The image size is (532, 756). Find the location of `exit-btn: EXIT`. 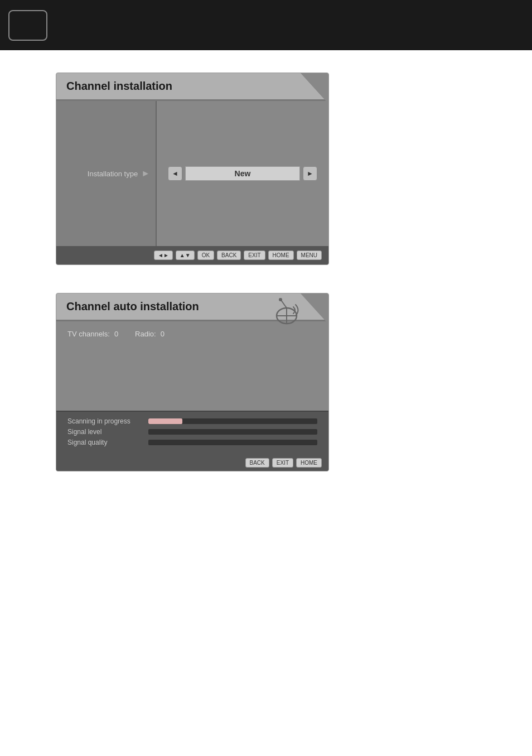

exit-btn: EXIT is located at coordinates (254, 256).